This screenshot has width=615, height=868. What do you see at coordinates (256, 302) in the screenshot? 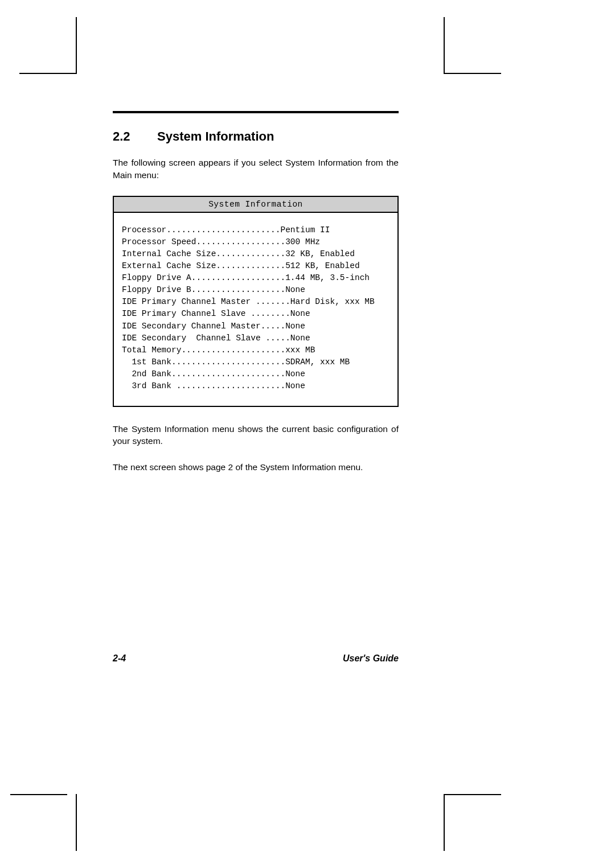
I see `info-row: IDE Primary Channel Master .......Hard D…` at bounding box center [256, 302].